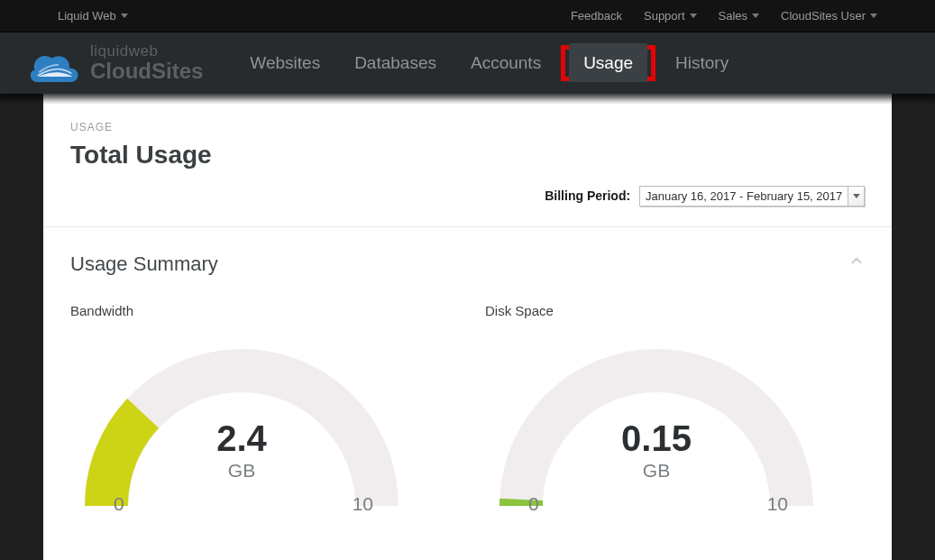 This screenshot has width=935, height=560. Describe the element at coordinates (608, 63) in the screenshot. I see `nav-usage-highlight: Usage` at that location.